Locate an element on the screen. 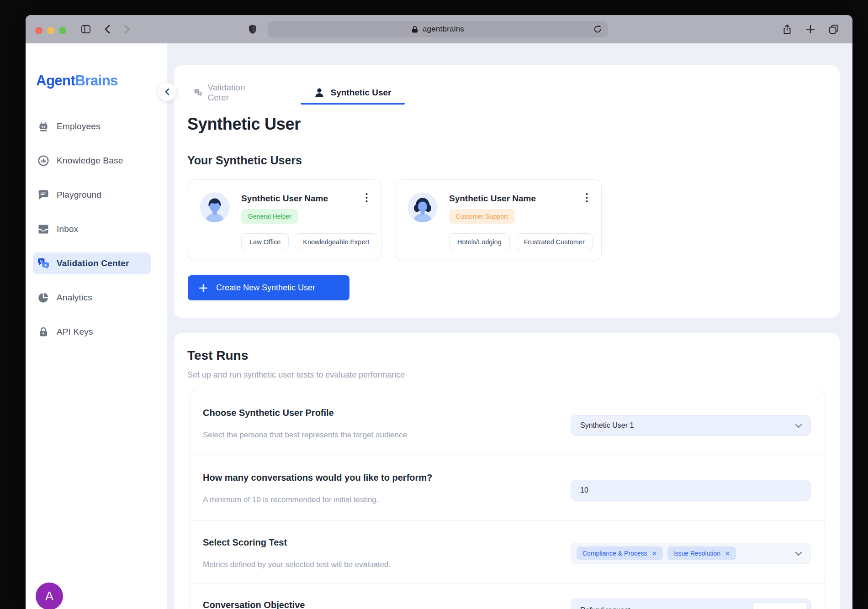 The width and height of the screenshot is (868, 609). sidebar-item-label: Validation Center is located at coordinates (93, 263).